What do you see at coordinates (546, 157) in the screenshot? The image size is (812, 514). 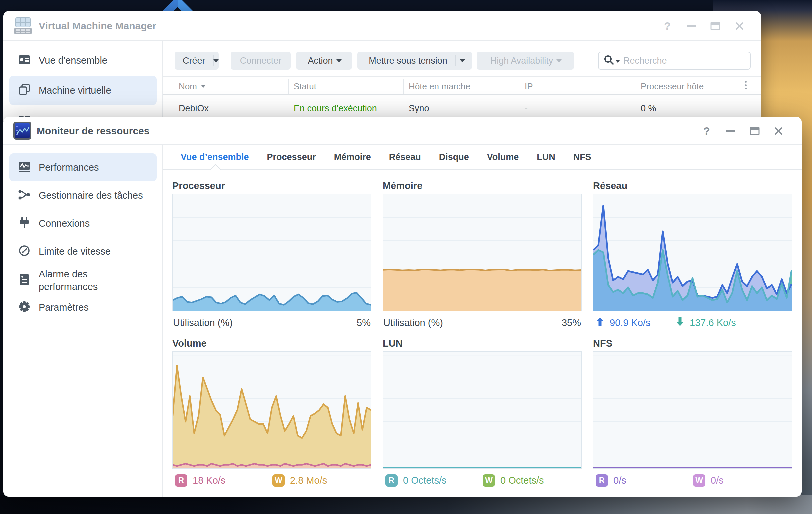 I see `tab-lun: LUN` at bounding box center [546, 157].